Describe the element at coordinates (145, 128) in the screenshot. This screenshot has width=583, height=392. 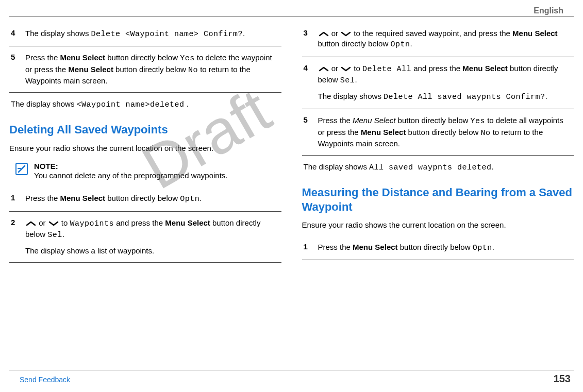
I see `section-heading: Deleting All Saved Waypoints` at that location.